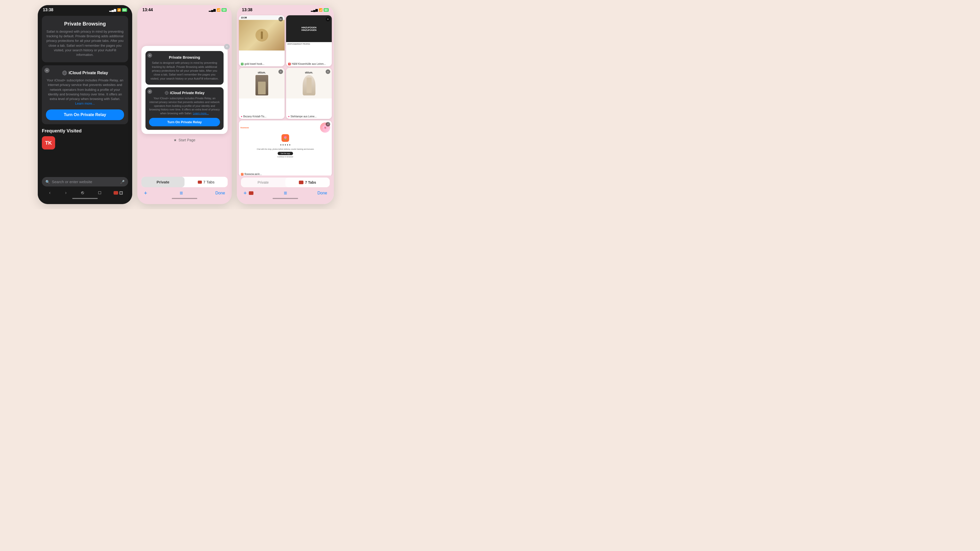  Describe the element at coordinates (285, 95) in the screenshot. I see `tabs-grid: × 13:38 60 G gold towel hook... ×` at that location.